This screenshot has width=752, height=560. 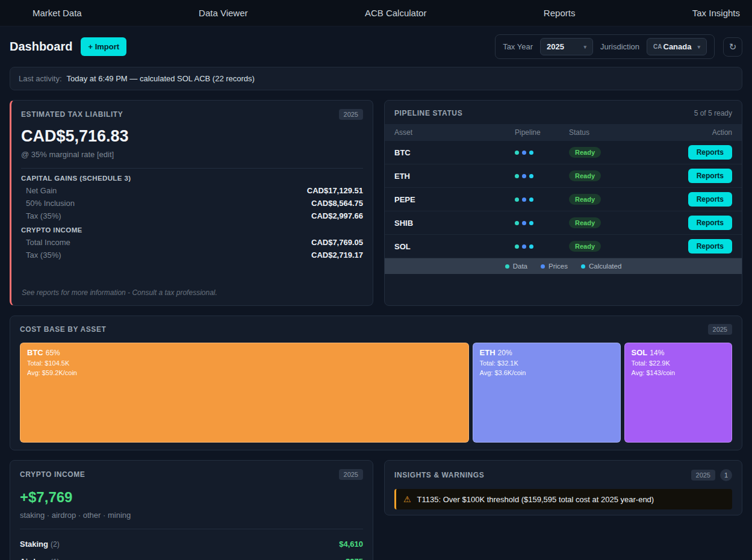 I want to click on marginal-rate-note: @ 35% marginal rate [edit], so click(x=192, y=154).